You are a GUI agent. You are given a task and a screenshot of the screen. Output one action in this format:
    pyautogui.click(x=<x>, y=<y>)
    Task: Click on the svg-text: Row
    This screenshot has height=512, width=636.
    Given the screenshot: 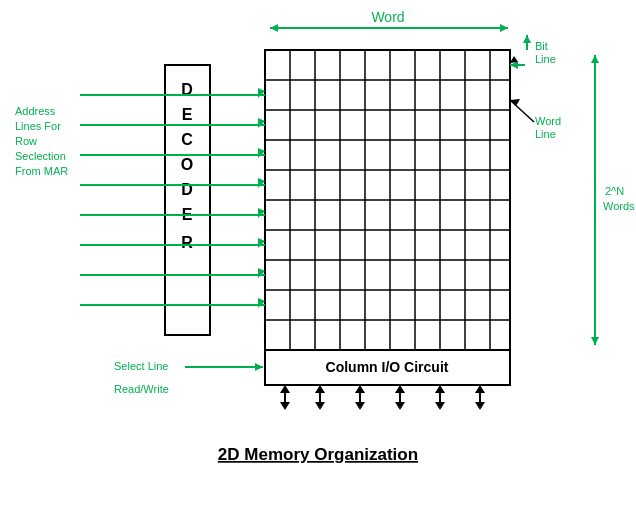 What is the action you would take?
    pyautogui.click(x=26, y=141)
    